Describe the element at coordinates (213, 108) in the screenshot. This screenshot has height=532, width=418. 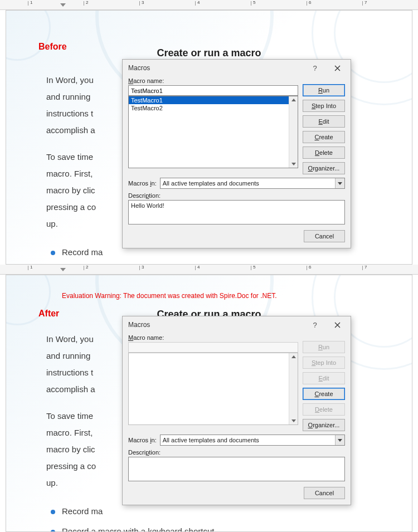
I see `macro-list-item: TestMacro2` at that location.